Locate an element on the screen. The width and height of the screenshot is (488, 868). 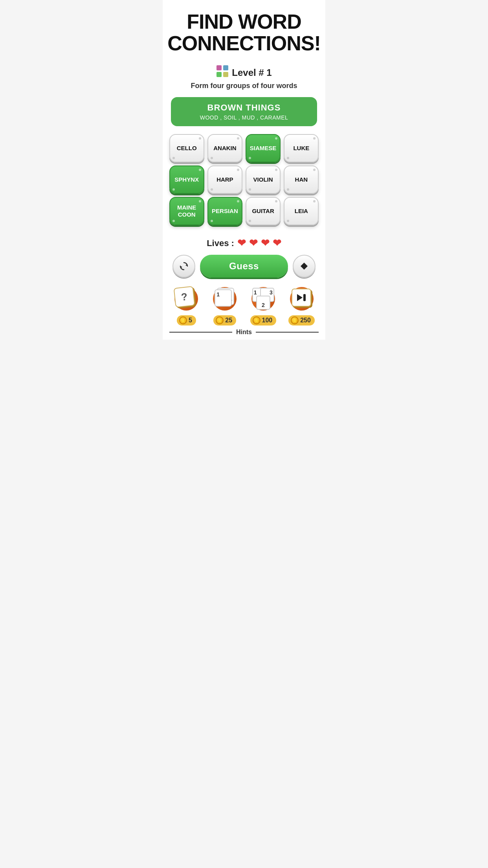
title-line1: FIND WORD is located at coordinates (244, 22).